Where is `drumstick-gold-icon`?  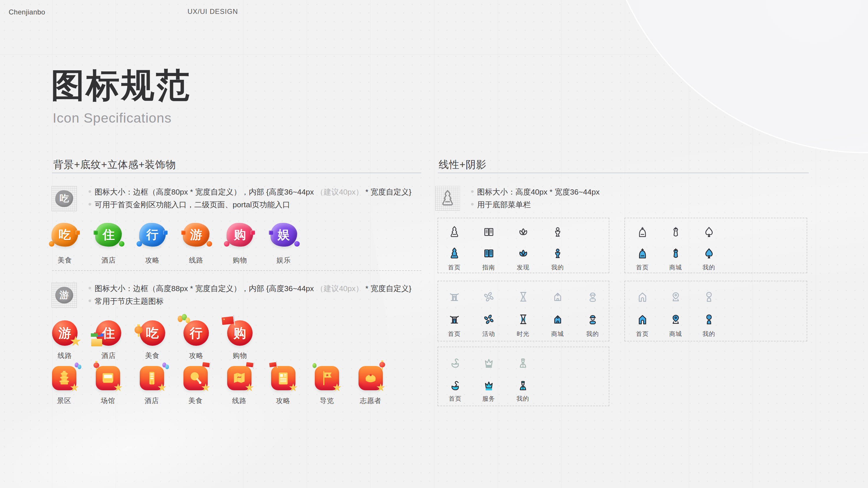 drumstick-gold-icon is located at coordinates (195, 378).